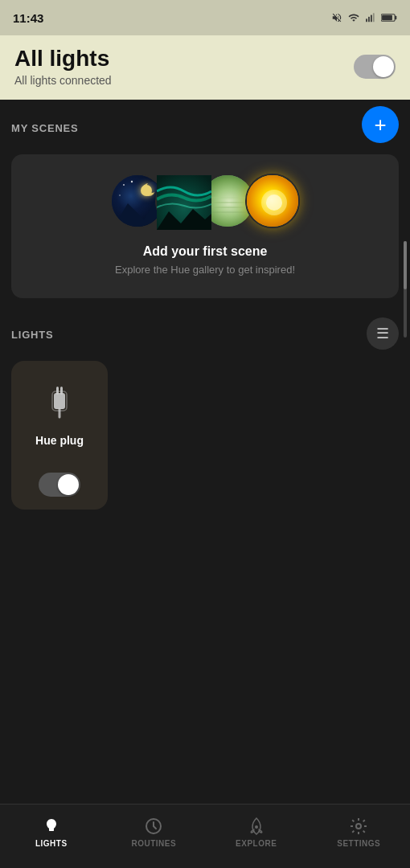  I want to click on rocket-icon, so click(256, 826).